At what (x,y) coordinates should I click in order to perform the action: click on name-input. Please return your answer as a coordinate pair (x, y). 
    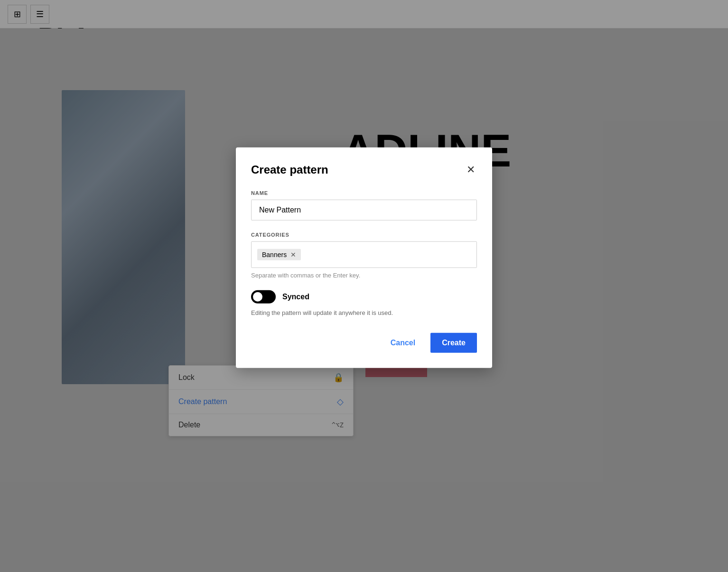
    Looking at the image, I should click on (364, 210).